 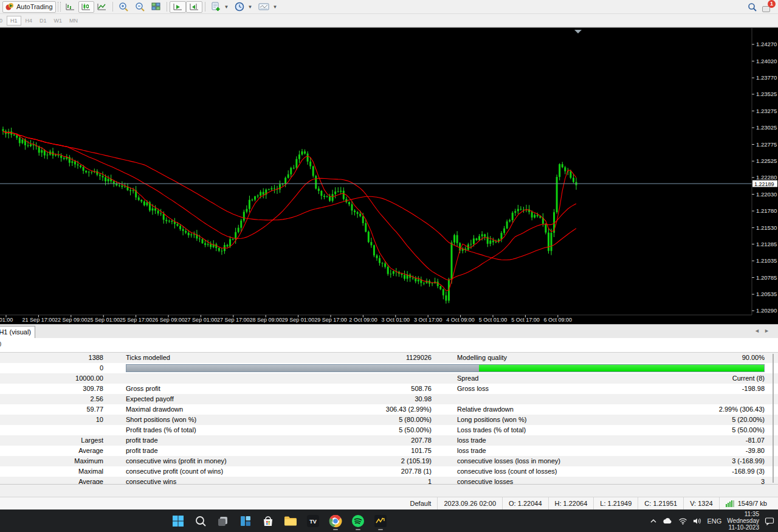 What do you see at coordinates (389, 451) in the screenshot?
I see `report-row: Averageprofit trade101.75loss trade-39.8…` at bounding box center [389, 451].